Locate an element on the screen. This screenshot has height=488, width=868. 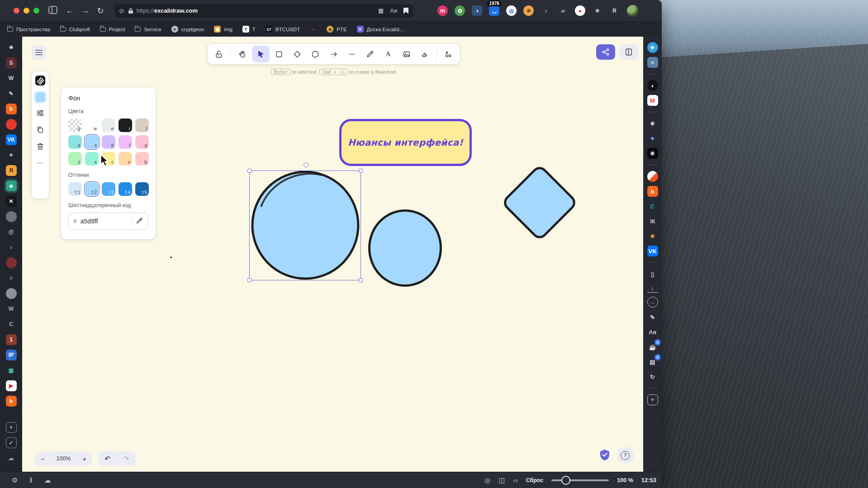
qr-code-icon: ▦ is located at coordinates (381, 11).